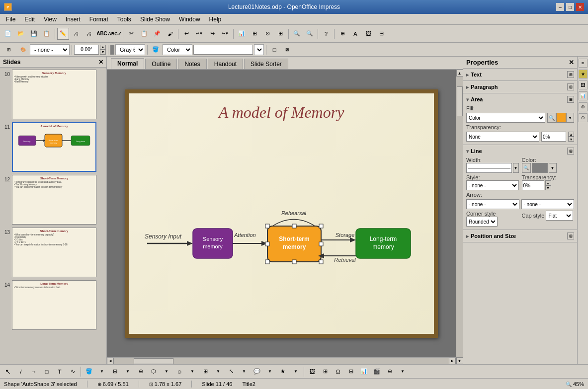  Describe the element at coordinates (254, 34) in the screenshot. I see `table-button: ⊞` at that location.